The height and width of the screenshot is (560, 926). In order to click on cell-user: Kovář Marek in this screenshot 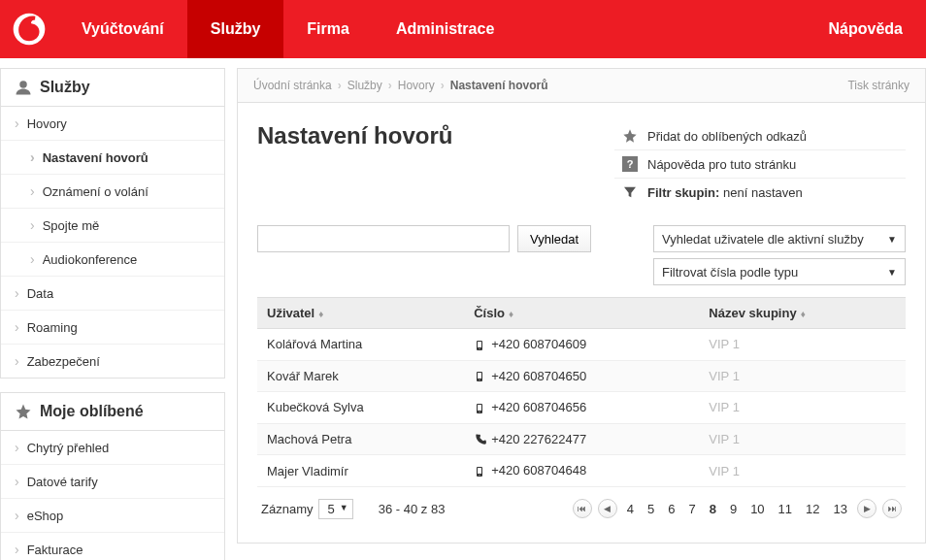, I will do `click(361, 377)`.